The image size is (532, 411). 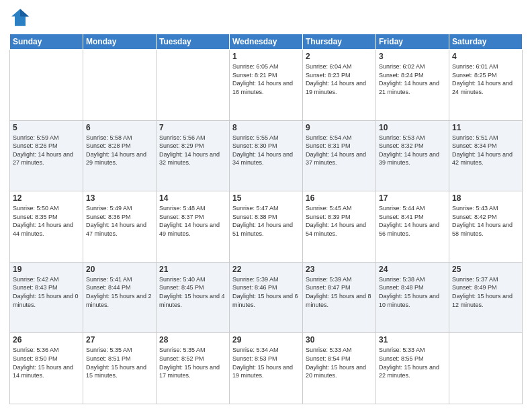 I want to click on weekday-header: Sunday, so click(x=47, y=42).